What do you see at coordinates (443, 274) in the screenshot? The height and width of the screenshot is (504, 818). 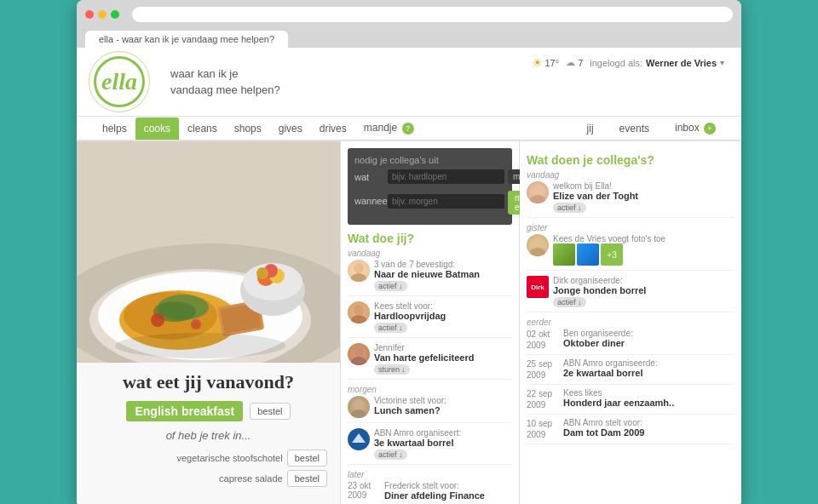 I see `activity-main-1: Naar de nieuwe Batman` at bounding box center [443, 274].